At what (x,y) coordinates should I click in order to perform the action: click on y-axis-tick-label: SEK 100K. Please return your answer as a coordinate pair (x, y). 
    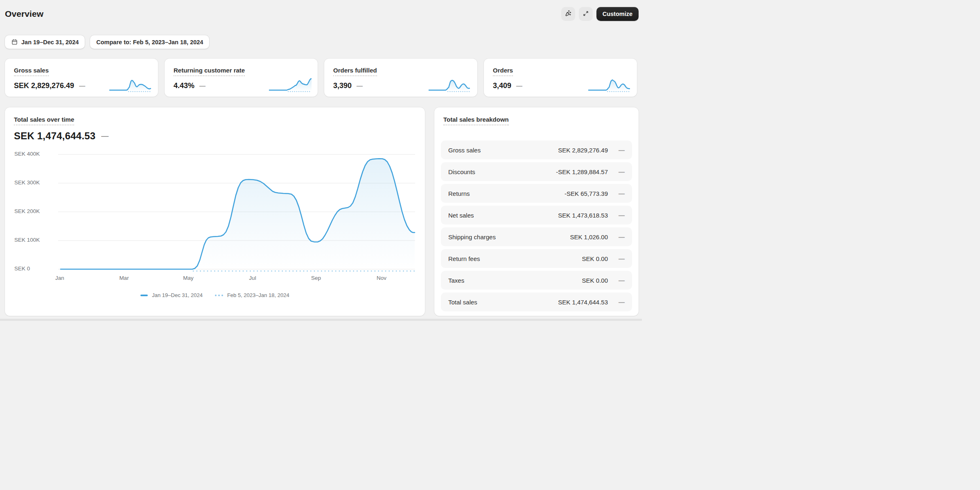
    Looking at the image, I should click on (27, 240).